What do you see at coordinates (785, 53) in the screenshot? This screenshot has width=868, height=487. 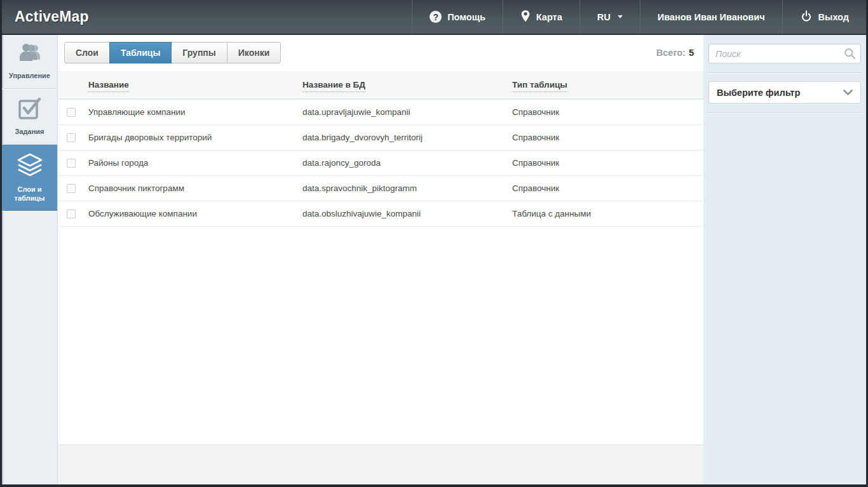 I see `search-box` at bounding box center [785, 53].